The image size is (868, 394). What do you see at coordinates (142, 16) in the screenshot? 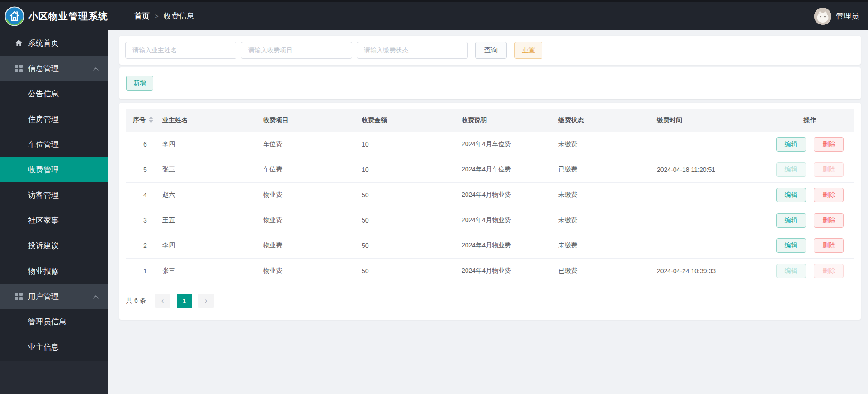
I see `breadcrumb-home-link: 首页` at bounding box center [142, 16].